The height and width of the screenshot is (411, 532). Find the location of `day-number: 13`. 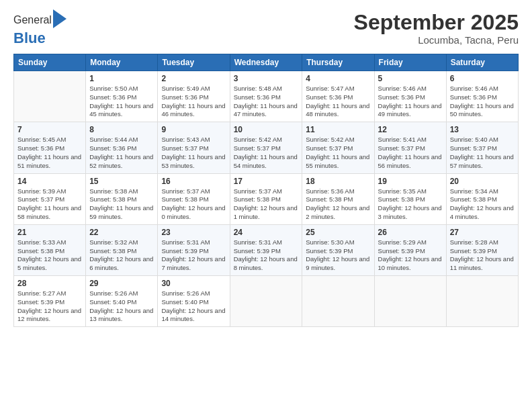

day-number: 13 is located at coordinates (482, 130).